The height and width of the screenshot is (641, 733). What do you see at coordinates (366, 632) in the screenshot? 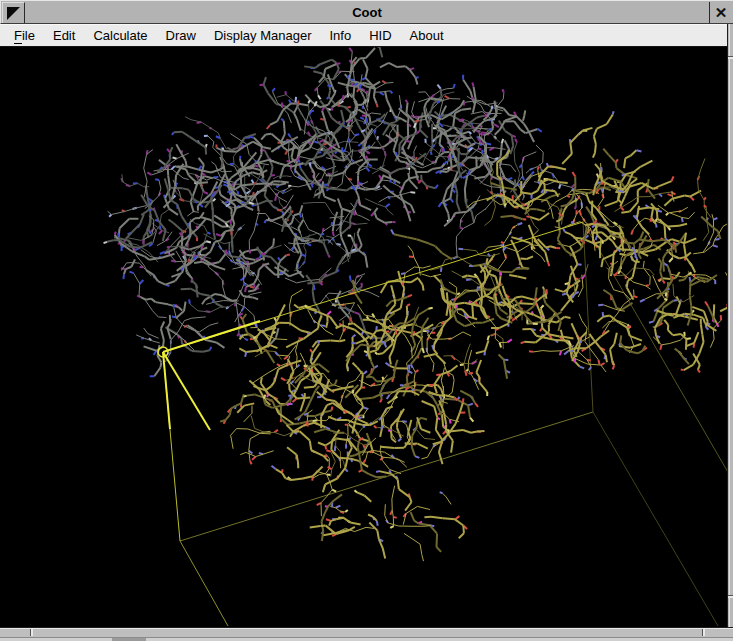
I see `frame-bottom-resize-handle` at bounding box center [366, 632].